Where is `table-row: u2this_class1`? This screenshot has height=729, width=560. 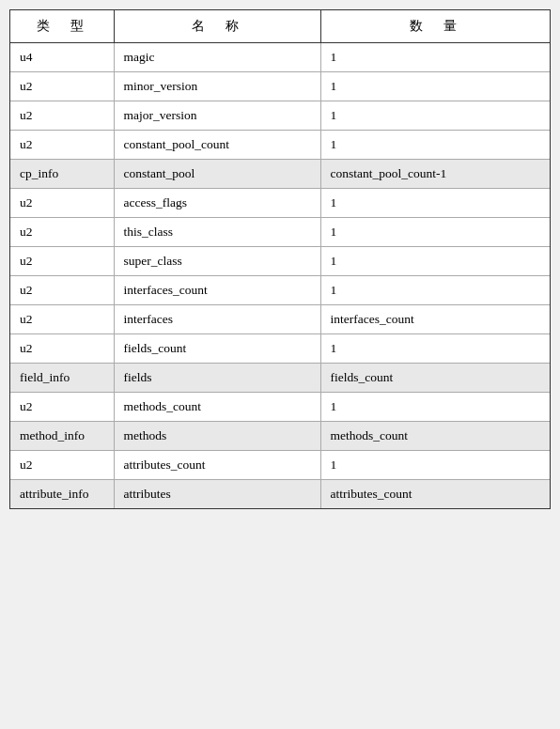
table-row: u2this_class1 is located at coordinates (280, 233).